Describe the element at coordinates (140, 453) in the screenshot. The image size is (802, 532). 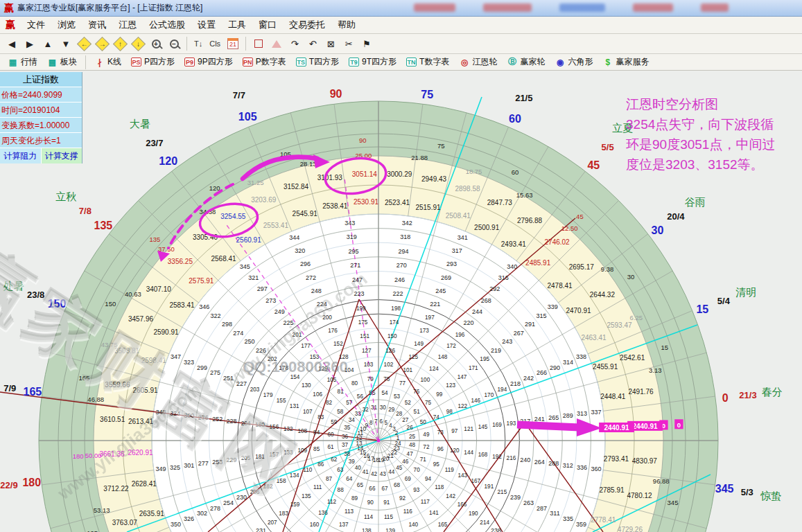
I see `svg-text: 2620.91` at that location.